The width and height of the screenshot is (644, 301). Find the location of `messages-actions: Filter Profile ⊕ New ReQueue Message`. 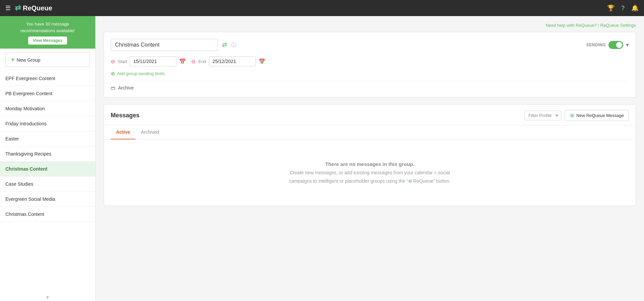

messages-actions: Filter Profile ⊕ New ReQueue Message is located at coordinates (577, 117).